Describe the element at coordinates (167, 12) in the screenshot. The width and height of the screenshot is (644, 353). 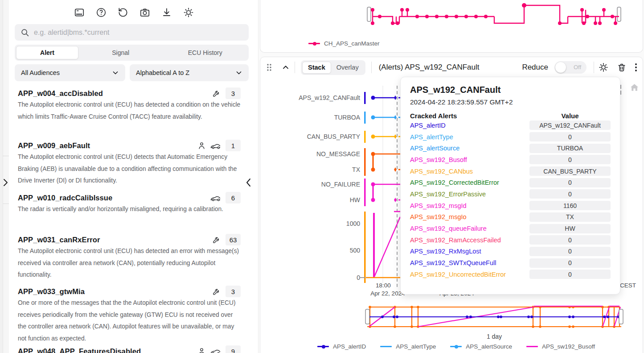
I see `download-icon` at that location.